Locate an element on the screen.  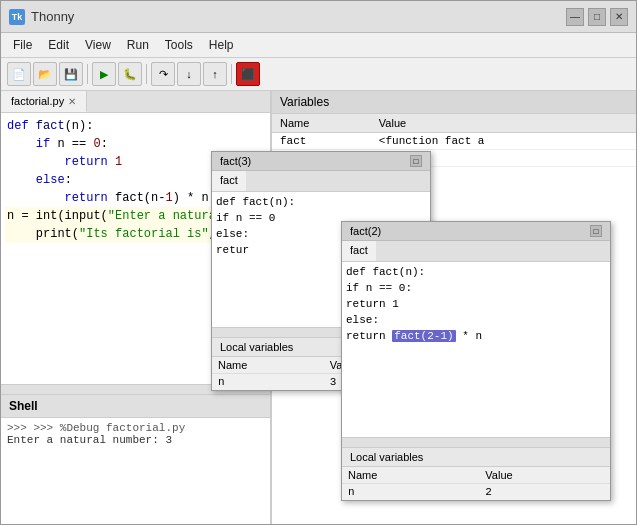
call-window-fact3-tab-fact: fact is located at coordinates (229, 181).